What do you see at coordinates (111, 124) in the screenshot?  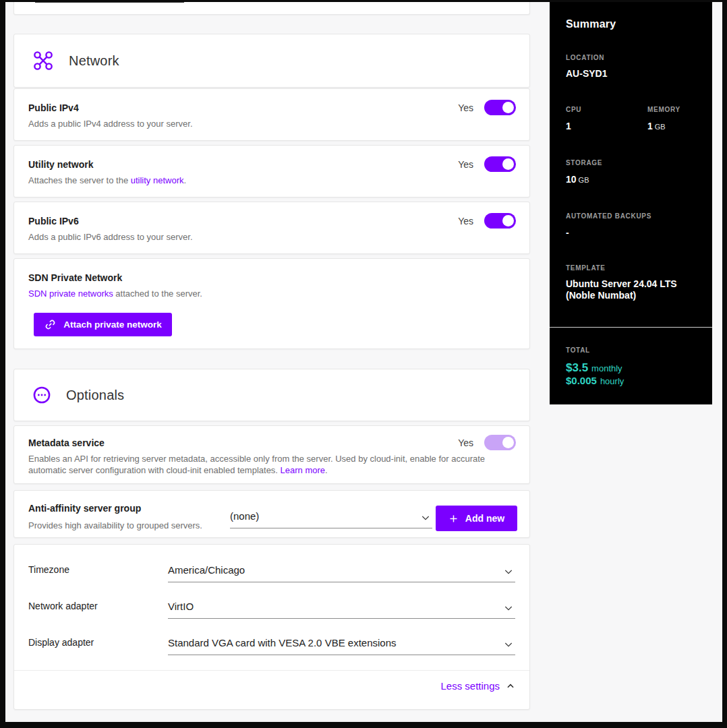 I see `public-ipv4-description: Adds a public IPv4 address to your serve…` at bounding box center [111, 124].